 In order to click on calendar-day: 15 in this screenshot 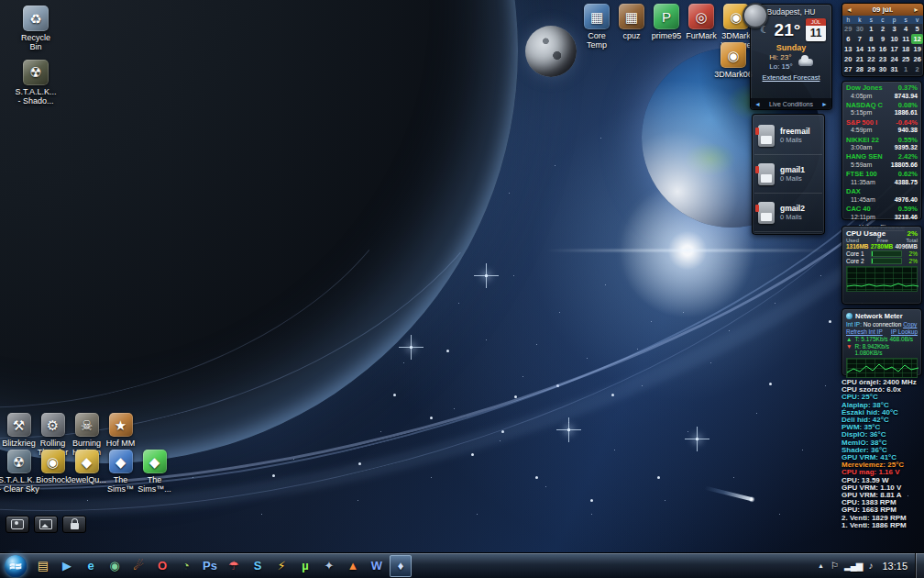, I will do `click(871, 50)`.